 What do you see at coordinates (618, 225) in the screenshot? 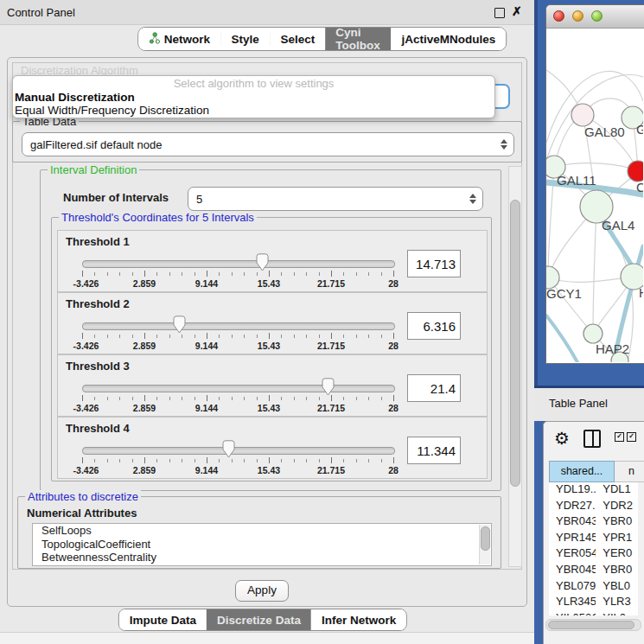
I see `node-label: GAL4` at bounding box center [618, 225].